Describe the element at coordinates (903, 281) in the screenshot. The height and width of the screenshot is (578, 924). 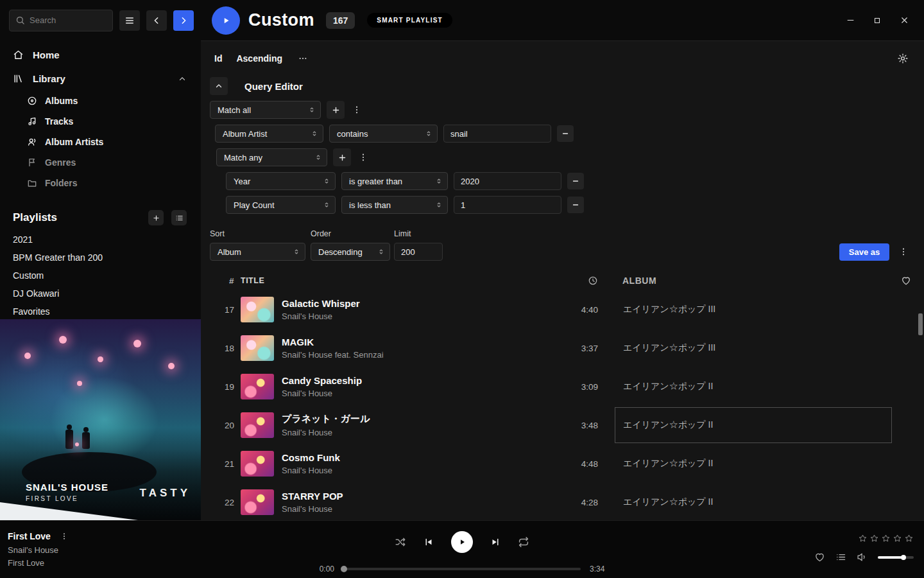
I see `column-favorite` at that location.